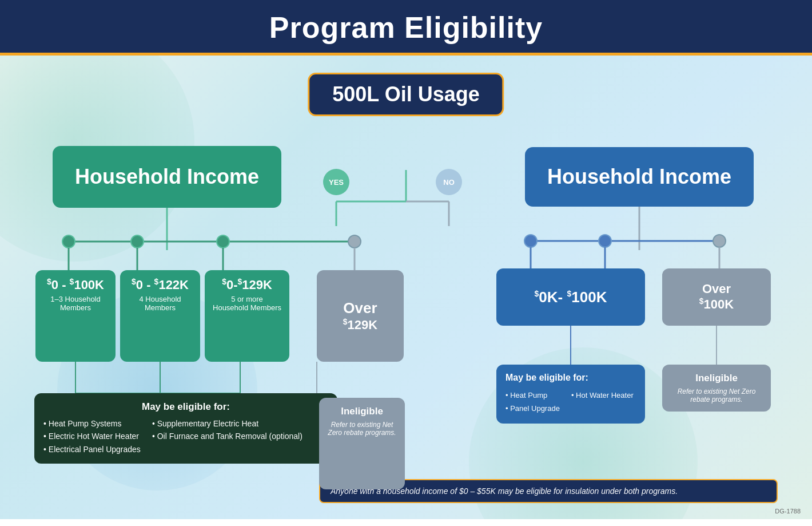  Describe the element at coordinates (571, 378) in the screenshot. I see `right-eligible-title: May be eligible for:` at that location.